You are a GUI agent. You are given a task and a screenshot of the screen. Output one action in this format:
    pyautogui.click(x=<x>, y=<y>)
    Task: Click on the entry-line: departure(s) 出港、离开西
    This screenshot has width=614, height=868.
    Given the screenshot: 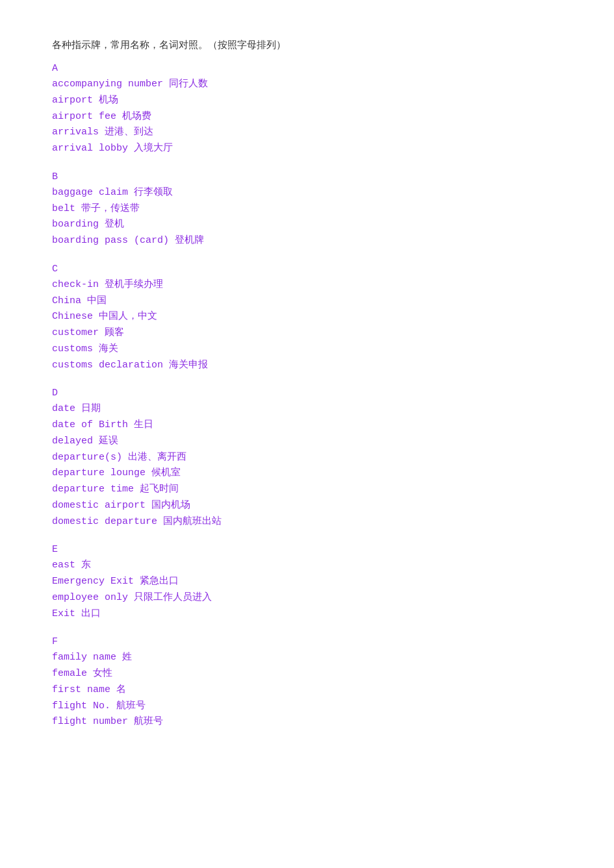 What is the action you would take?
    pyautogui.click(x=307, y=458)
    